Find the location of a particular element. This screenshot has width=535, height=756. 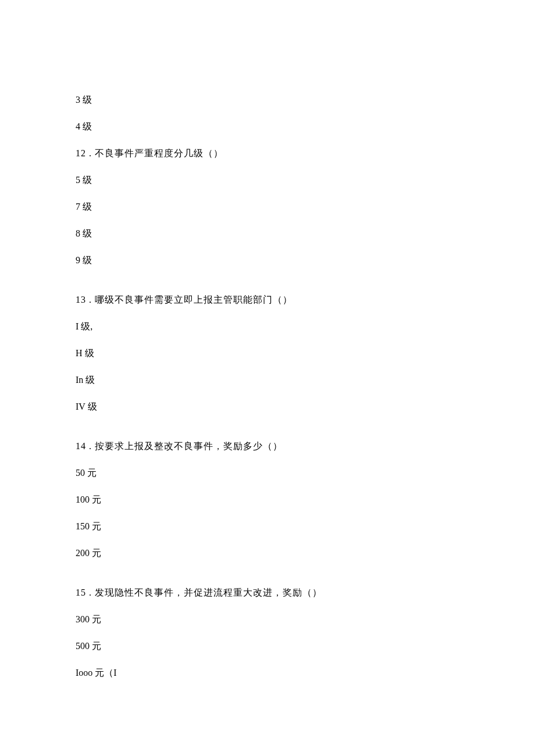

text-line: 50 元 is located at coordinates (268, 473).